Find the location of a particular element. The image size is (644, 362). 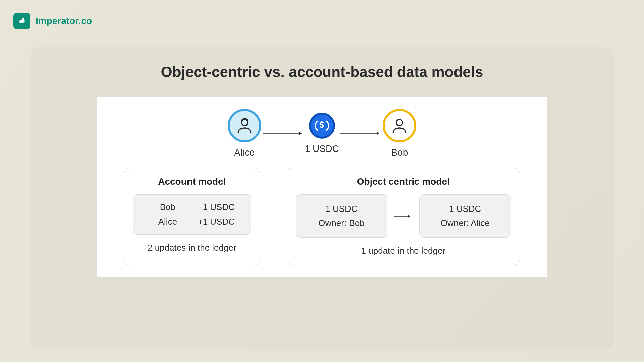

brand-logo: Imperator.co is located at coordinates (53, 21).